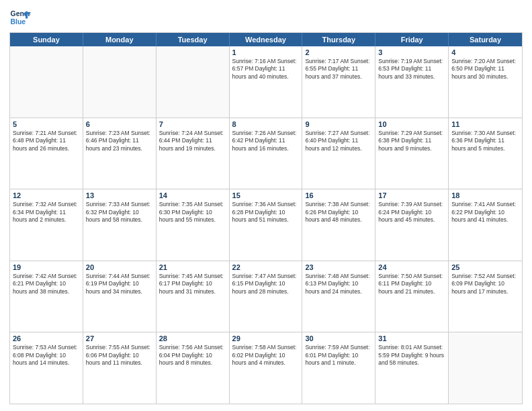 The height and width of the screenshot is (411, 532). I want to click on day-content: Sunrise: 8:01 AM Sunset: 5:59 PM Dayligh…, so click(412, 355).